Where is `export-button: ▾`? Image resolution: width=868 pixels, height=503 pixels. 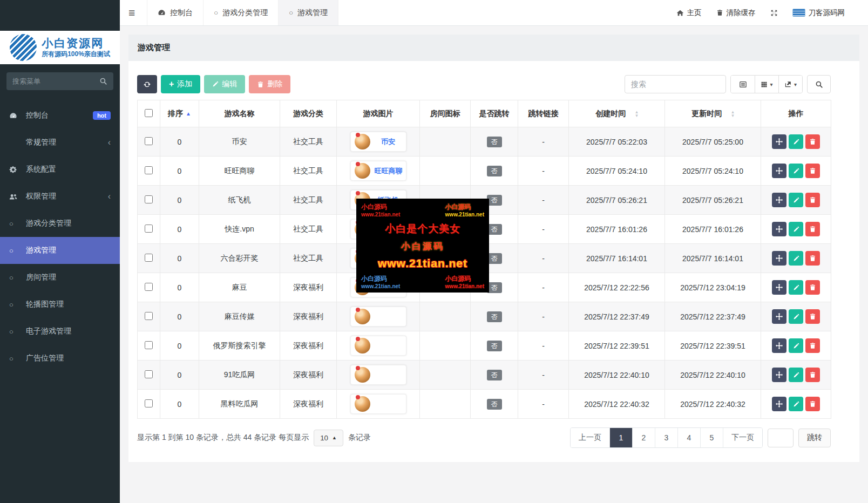
export-button: ▾ is located at coordinates (790, 84).